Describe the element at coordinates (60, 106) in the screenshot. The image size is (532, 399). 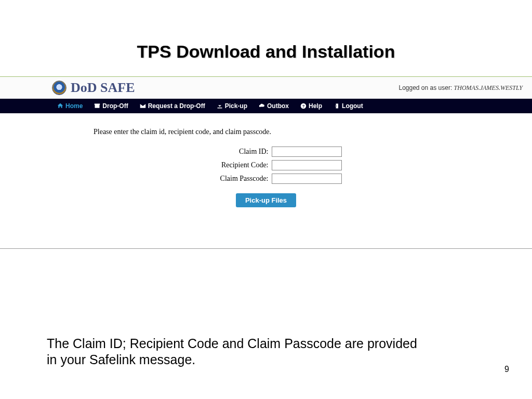
I see `home-icon` at that location.